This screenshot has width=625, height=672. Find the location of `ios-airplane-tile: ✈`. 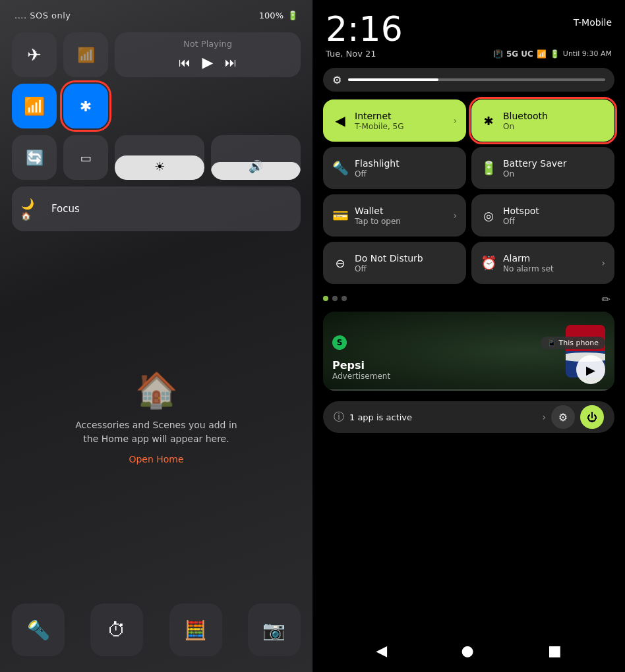

ios-airplane-tile: ✈ is located at coordinates (34, 55).